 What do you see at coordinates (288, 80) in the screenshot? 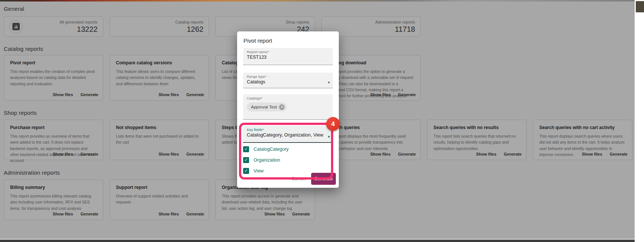
I see `range-type-select: Range type* Catalogs ▾` at bounding box center [288, 80].